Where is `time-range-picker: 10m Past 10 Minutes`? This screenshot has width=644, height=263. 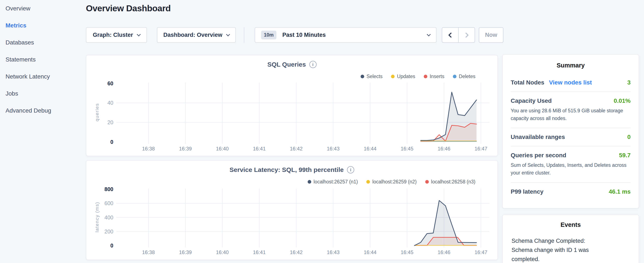
time-range-picker: 10m Past 10 Minutes is located at coordinates (346, 35).